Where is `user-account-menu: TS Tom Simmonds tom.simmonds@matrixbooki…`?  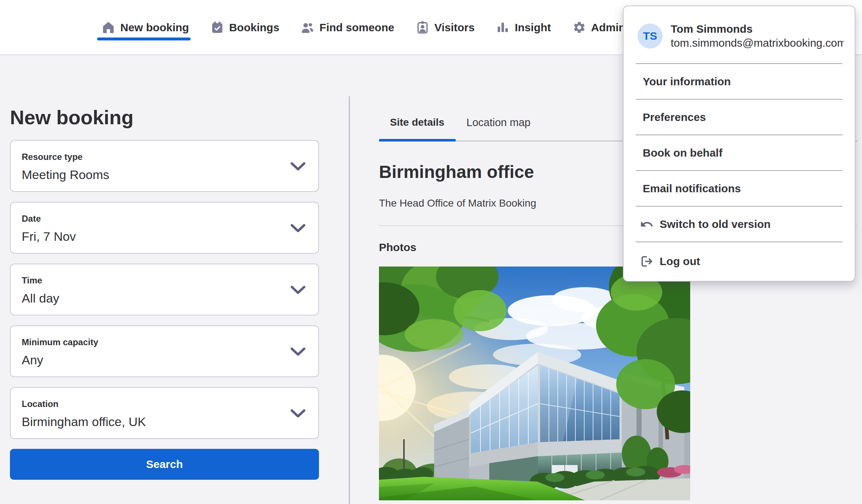
user-account-menu: TS Tom Simmonds tom.simmonds@matrixbooki… is located at coordinates (739, 143).